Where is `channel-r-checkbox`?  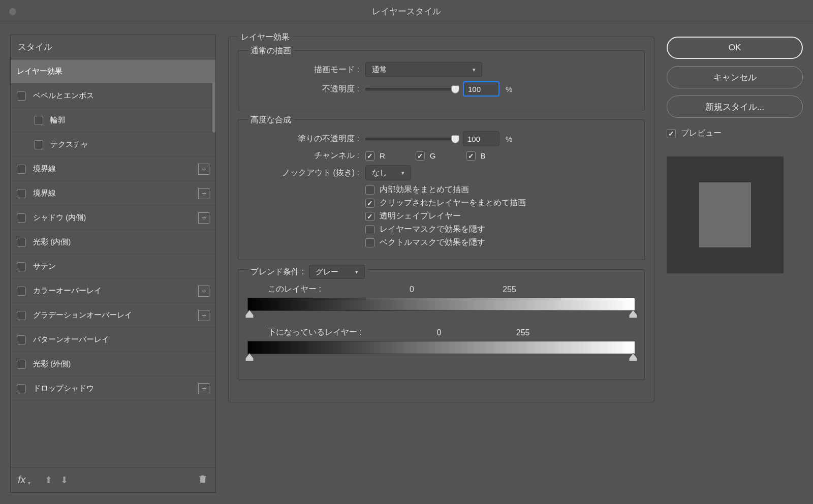 channel-r-checkbox is located at coordinates (370, 156).